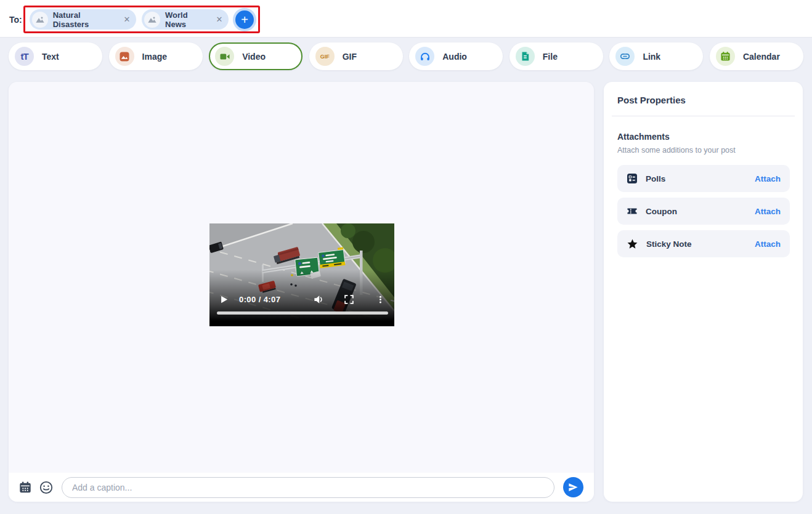 This screenshot has width=812, height=514. I want to click on tab-text: tT Text, so click(55, 57).